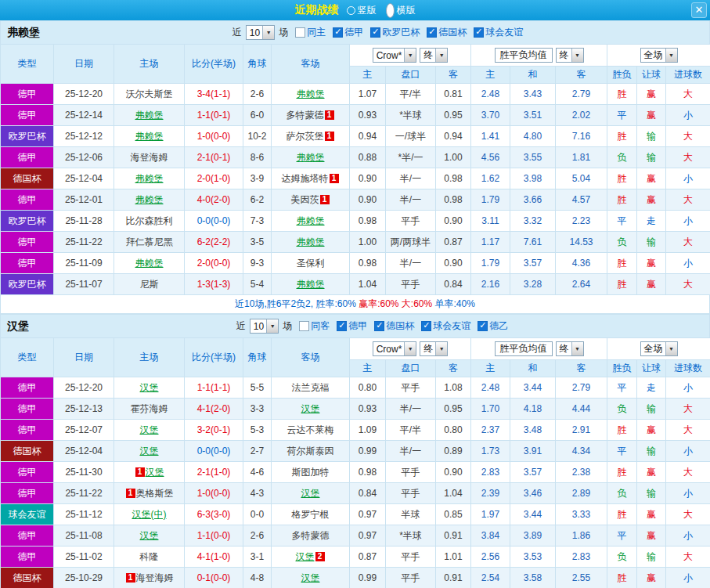 The image size is (710, 588). Describe the element at coordinates (411, 136) in the screenshot. I see `odds-handicap-cell: 一/球半` at that location.